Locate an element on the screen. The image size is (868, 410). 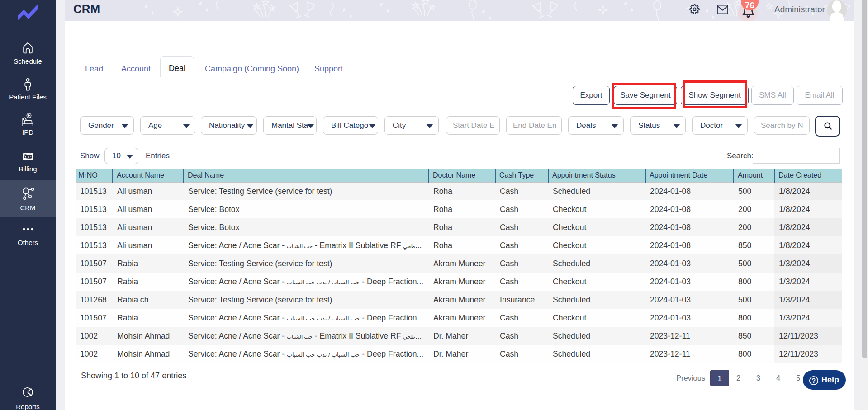
svg-text: 1 is located at coordinates (28, 156).